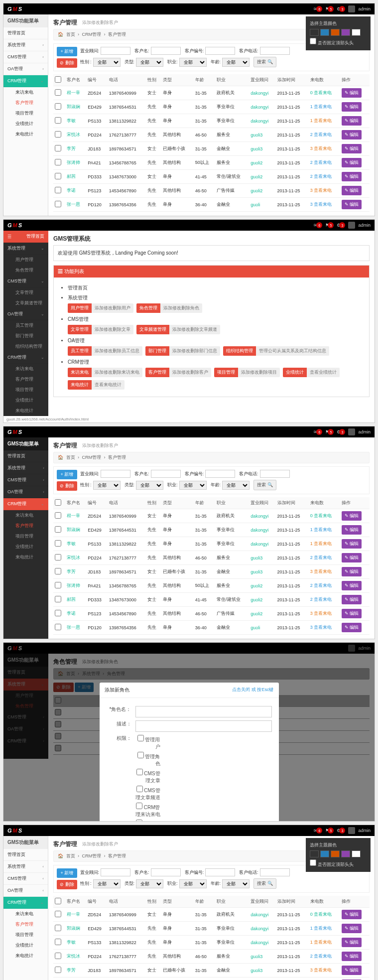  I want to click on sidebar-subitem: 业绩统计, so click(30, 547).